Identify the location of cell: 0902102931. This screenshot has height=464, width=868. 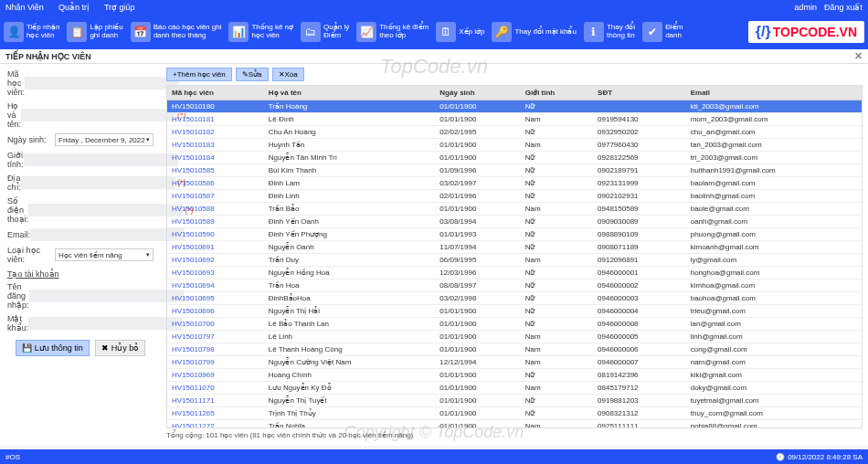
(640, 196).